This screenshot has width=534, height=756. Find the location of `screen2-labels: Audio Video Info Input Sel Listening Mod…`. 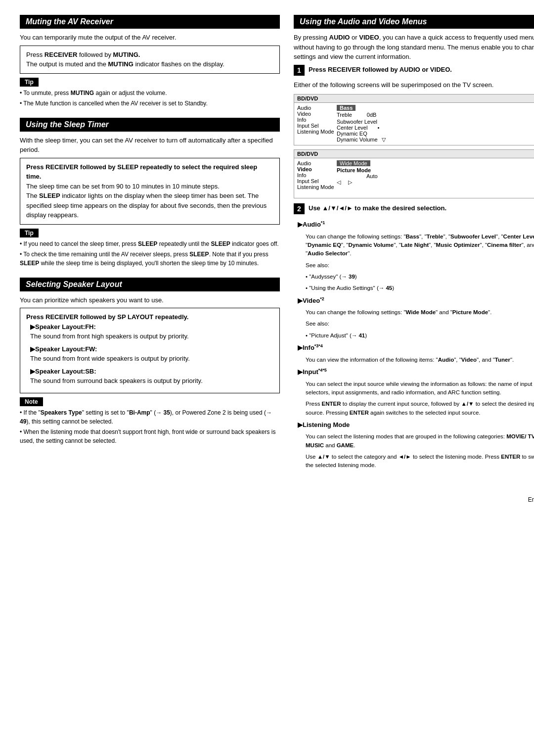

screen2-labels: Audio Video Info Input Sel Listening Mod… is located at coordinates (317, 178).